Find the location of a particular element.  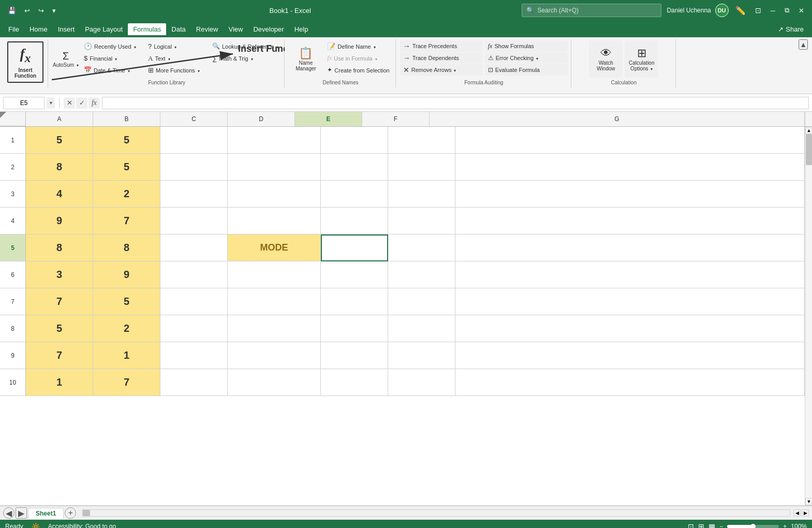

cell-f1 is located at coordinates (422, 140).